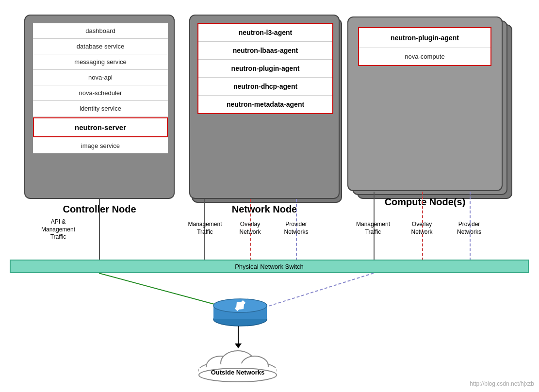 Image resolution: width=539 pixels, height=392 pixels. I want to click on agent-dhcp: neutron-dhcp-agent, so click(265, 86).